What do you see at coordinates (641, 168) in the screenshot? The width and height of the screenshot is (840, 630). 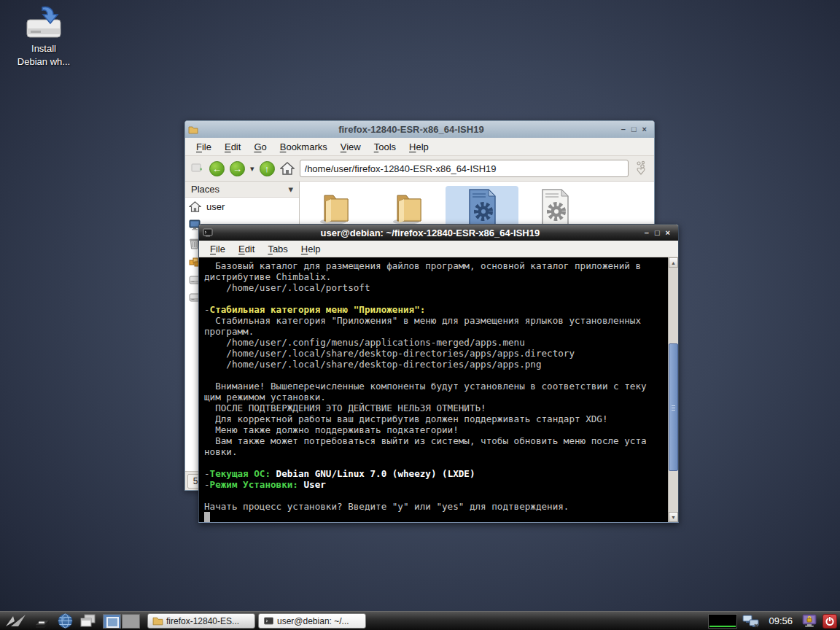 I see `bookmark-jump-icon` at bounding box center [641, 168].